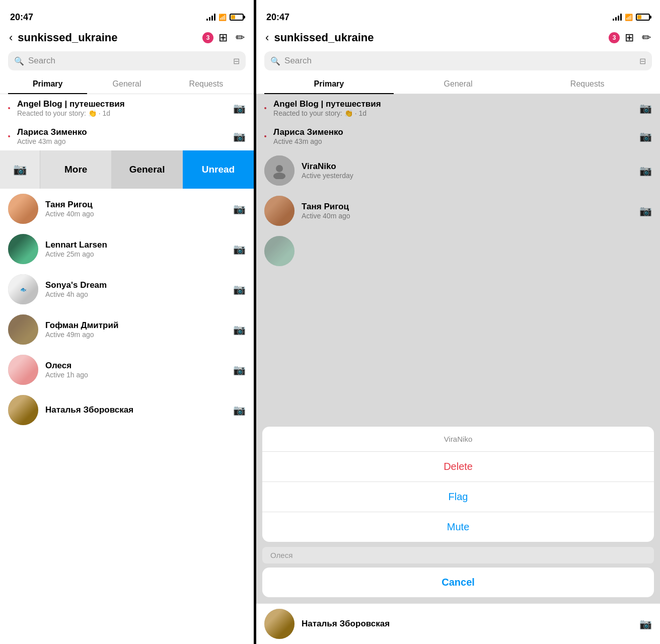  I want to click on list-item: Гофман Дмитрий Active 49m ago 📷, so click(127, 330).